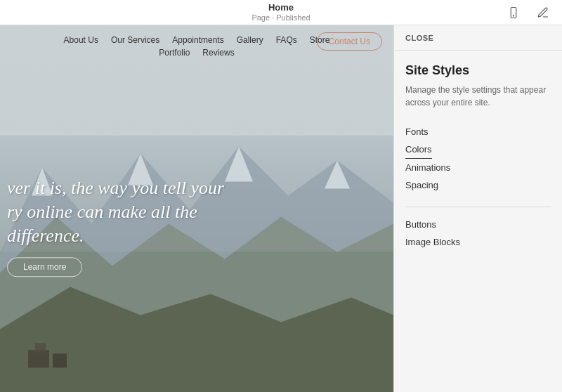  I want to click on mobile-preview-icon, so click(514, 13).